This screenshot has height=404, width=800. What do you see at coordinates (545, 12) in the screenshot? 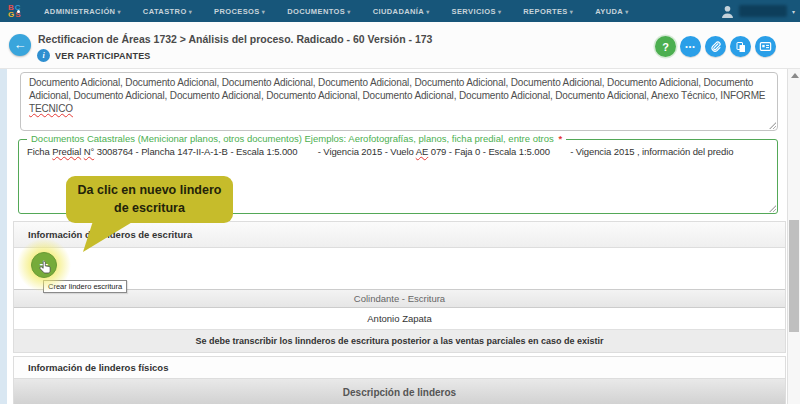
I see `nav-label: REPORTES` at bounding box center [545, 12].